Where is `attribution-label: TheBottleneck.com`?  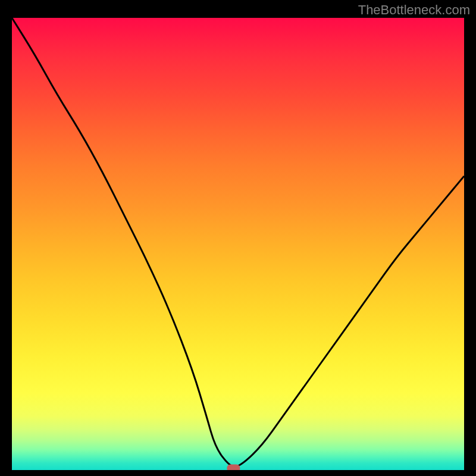 attribution-label: TheBottleneck.com is located at coordinates (414, 10).